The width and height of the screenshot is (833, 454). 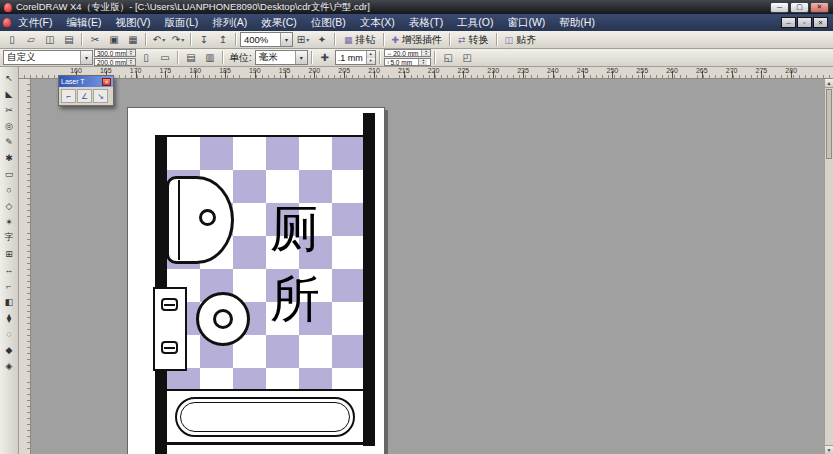 What do you see at coordinates (9, 94) in the screenshot?
I see `shape-tool-icon: ◣` at bounding box center [9, 94].